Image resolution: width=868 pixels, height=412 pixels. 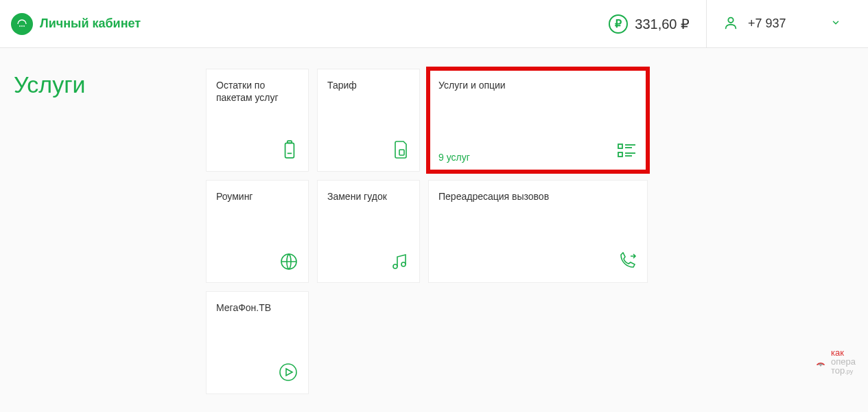 What do you see at coordinates (836, 24) in the screenshot?
I see `chevron-down-icon` at bounding box center [836, 24].